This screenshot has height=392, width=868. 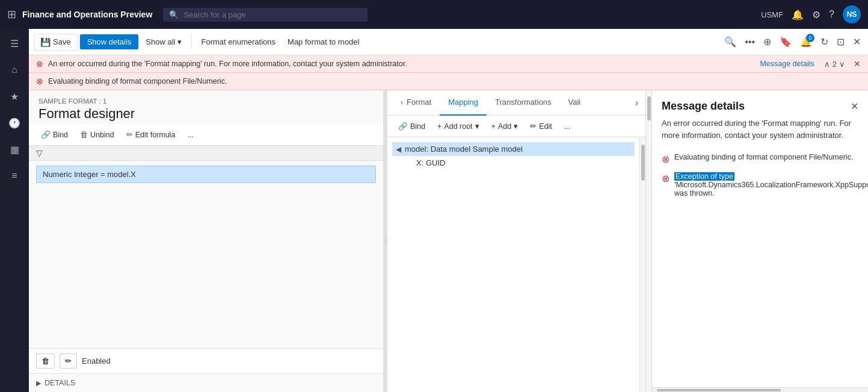 I want to click on msg-details-body: An error occurred during the 'Format map…, so click(x=760, y=132).